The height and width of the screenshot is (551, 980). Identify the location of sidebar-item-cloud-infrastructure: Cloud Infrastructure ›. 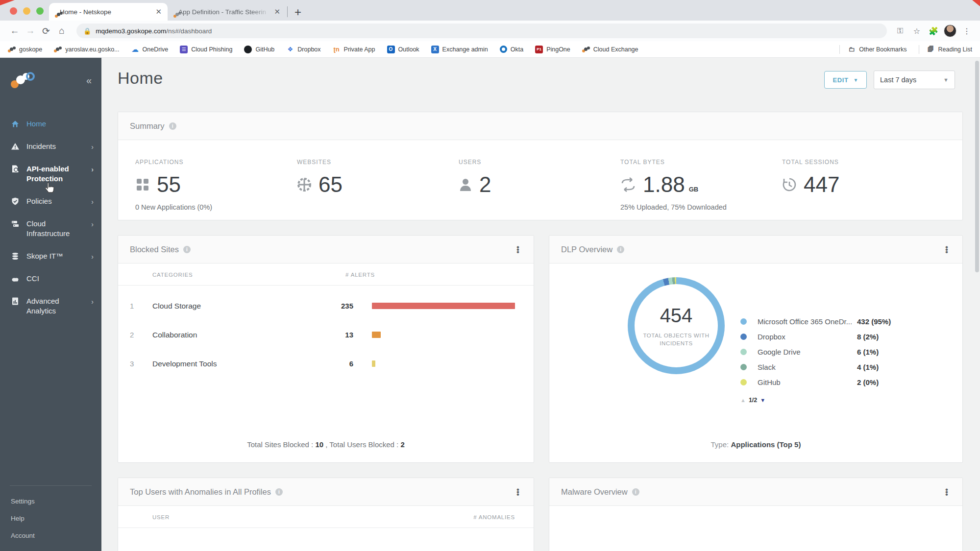
(51, 229).